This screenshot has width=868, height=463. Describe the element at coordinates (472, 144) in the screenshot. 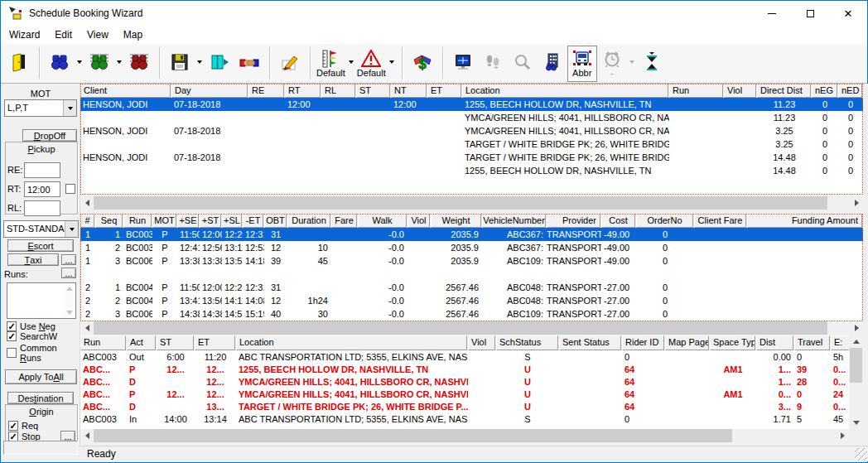

I see `table-row: TARGET / WHITE BRIDGE PK; 26, WHITE BRID…` at that location.